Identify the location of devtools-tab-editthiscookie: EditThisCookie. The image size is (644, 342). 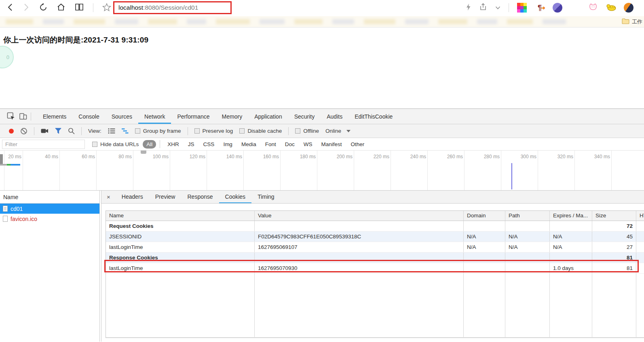
(374, 117).